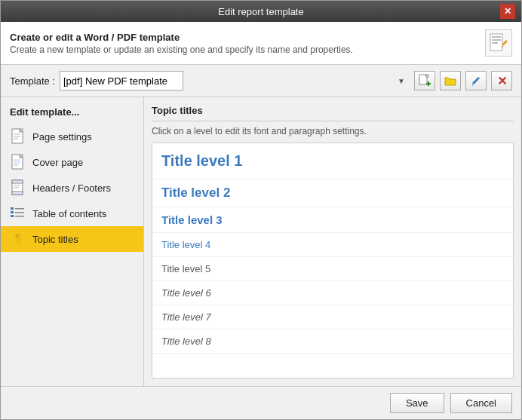 This screenshot has width=522, height=420. Describe the element at coordinates (72, 189) in the screenshot. I see `sidebar-item-label: Headers / Footers` at that location.